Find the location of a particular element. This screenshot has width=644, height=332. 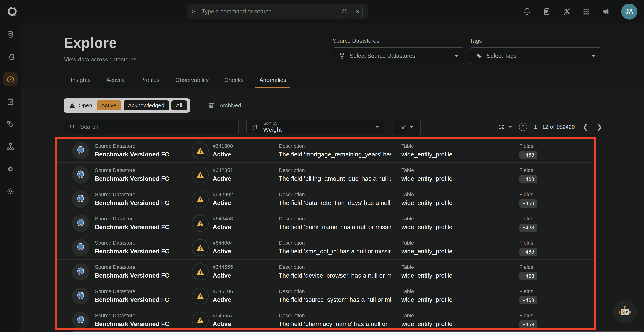

source-ingest-icon is located at coordinates (10, 57).